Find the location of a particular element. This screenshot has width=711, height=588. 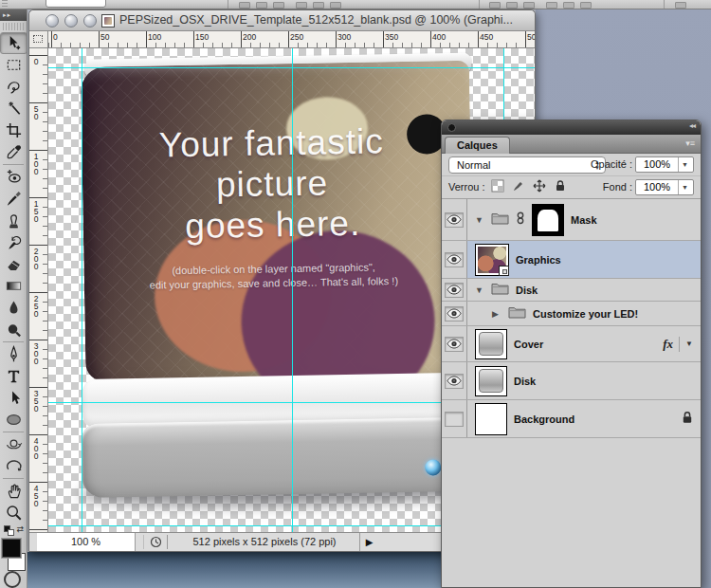

opacity-field: 100%▼ is located at coordinates (665, 165).